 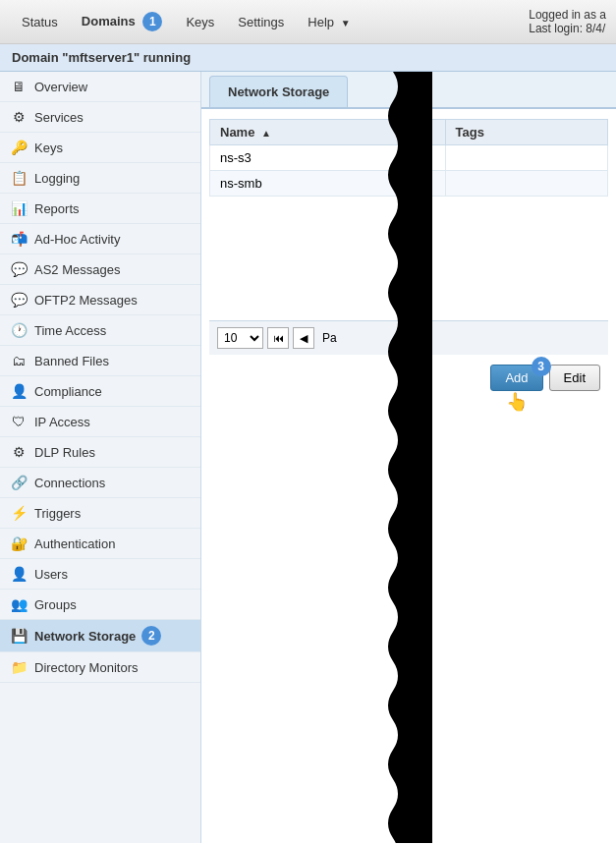 I want to click on login-text: Logged in as a, so click(x=568, y=15).